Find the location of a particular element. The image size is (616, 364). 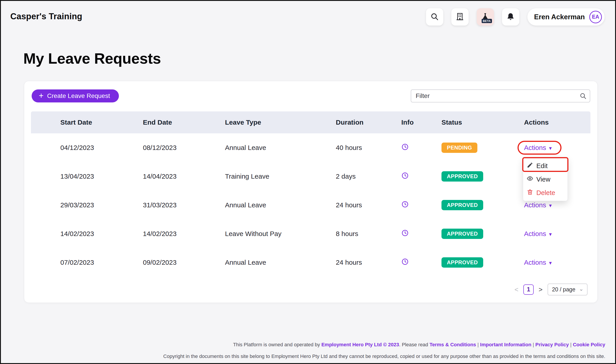

cell-duration: 8 hours is located at coordinates (369, 234).